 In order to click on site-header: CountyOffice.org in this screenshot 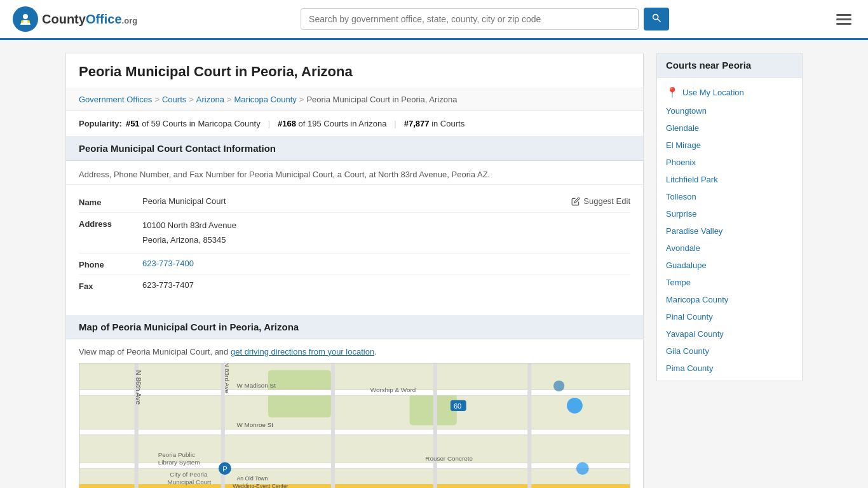, I will do `click(434, 20)`.